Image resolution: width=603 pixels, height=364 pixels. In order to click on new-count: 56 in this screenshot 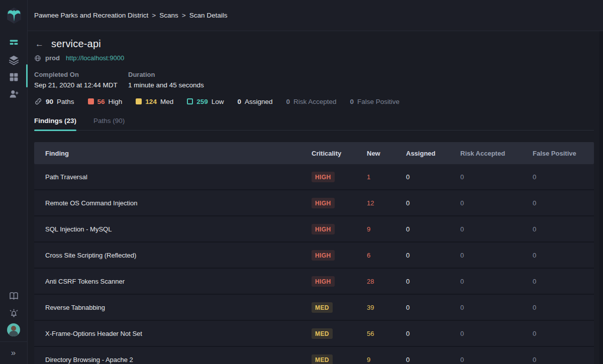, I will do `click(386, 333)`.